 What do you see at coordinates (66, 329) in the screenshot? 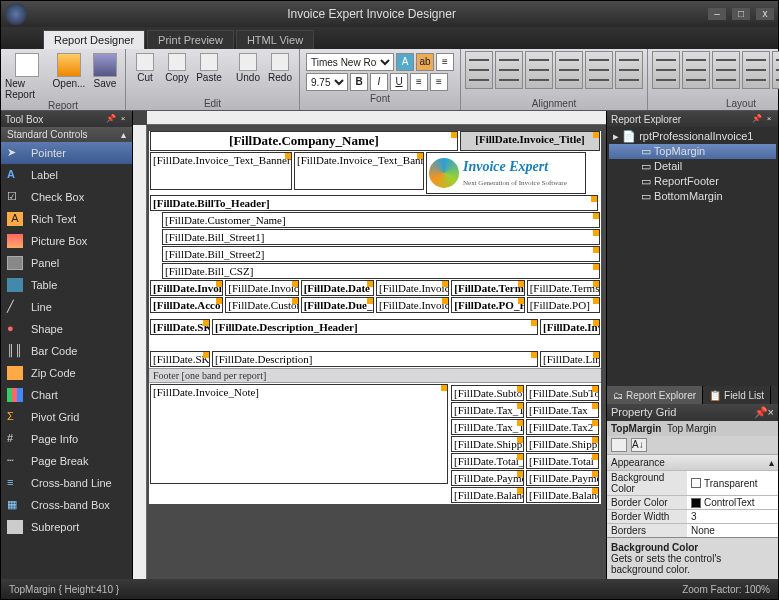
I see `tb-shape: ●Shape` at bounding box center [66, 329].